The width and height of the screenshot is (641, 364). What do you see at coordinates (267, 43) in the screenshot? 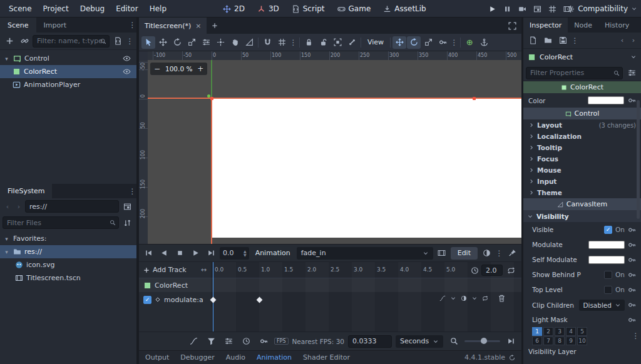
I see `smart-snap-button` at bounding box center [267, 43].